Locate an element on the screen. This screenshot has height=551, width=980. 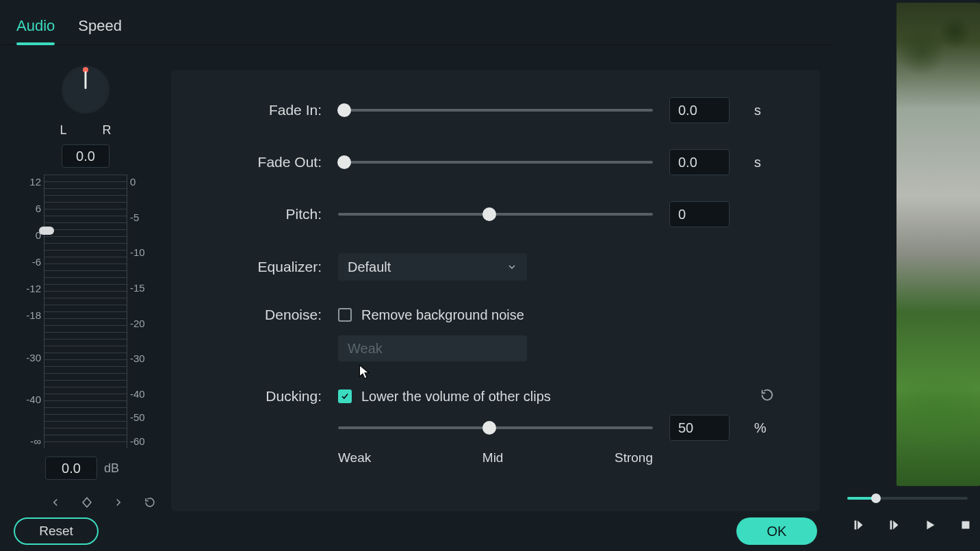
ducking-checkbox-label: Lower the volume of other clips is located at coordinates (456, 397).